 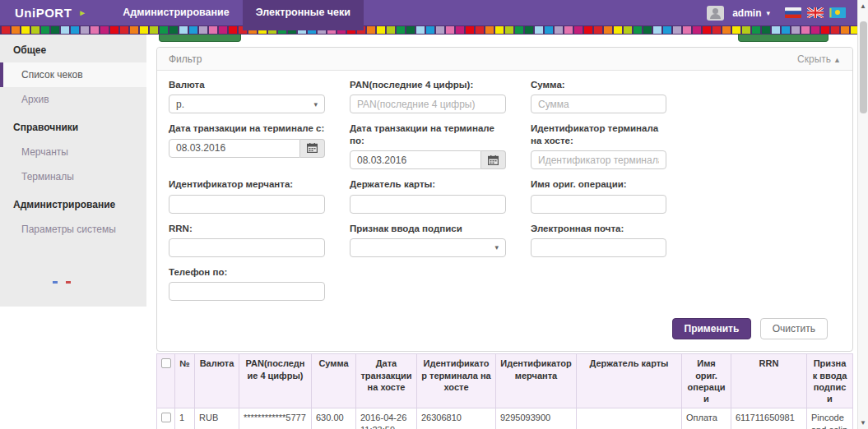 I want to click on column-header: Идентификатор терминала на хосте, so click(x=457, y=381).